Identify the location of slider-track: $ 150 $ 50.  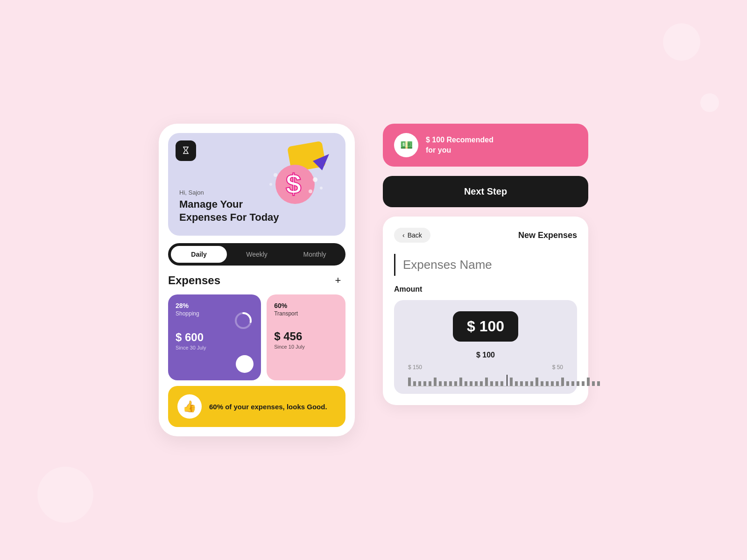
(486, 375).